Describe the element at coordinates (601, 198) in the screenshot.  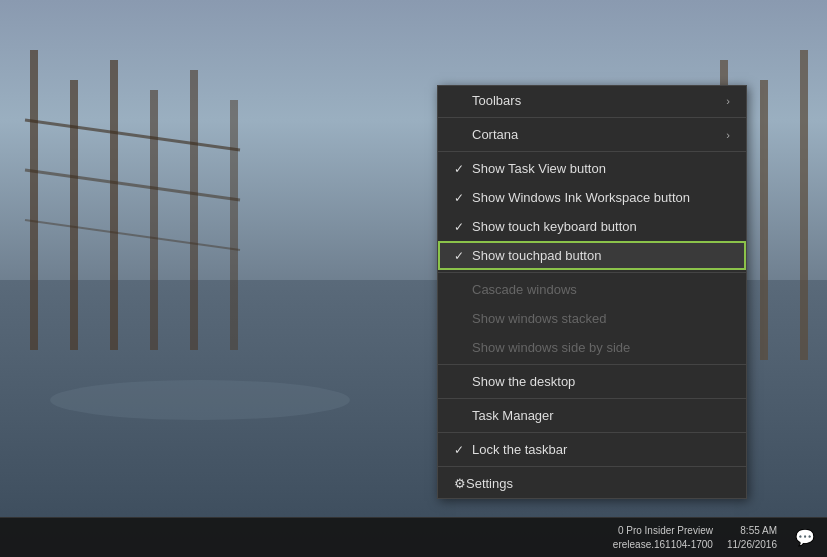
I see `menu-item-label: Show Windows Ink Workspace button` at that location.